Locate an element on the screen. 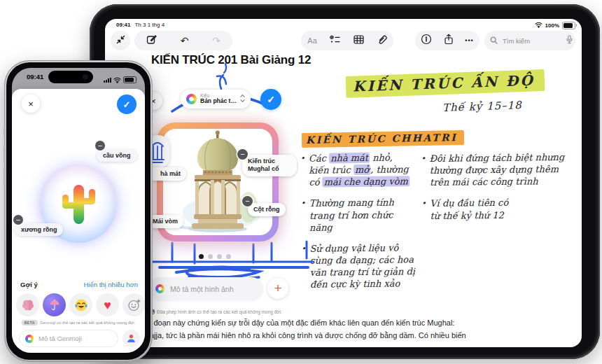 The width and height of the screenshot is (602, 364). style-picker: Kiểu Bản phác t… is located at coordinates (216, 99).